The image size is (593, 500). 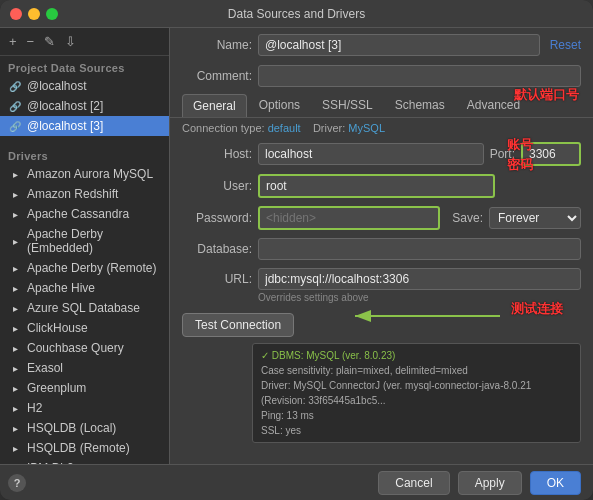 What do you see at coordinates (84, 214) in the screenshot?
I see `sidebar-item-cassandra: ▸ Apache Cassandra` at bounding box center [84, 214].